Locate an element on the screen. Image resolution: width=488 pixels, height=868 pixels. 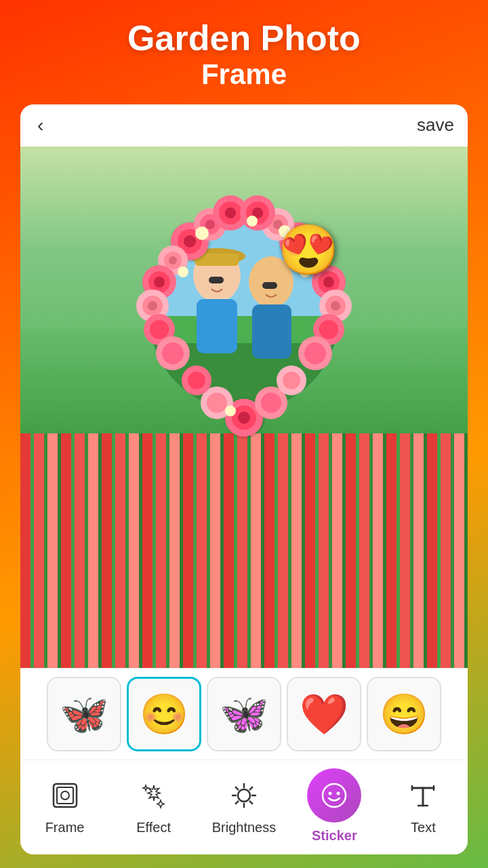
frame-icon is located at coordinates (65, 795).